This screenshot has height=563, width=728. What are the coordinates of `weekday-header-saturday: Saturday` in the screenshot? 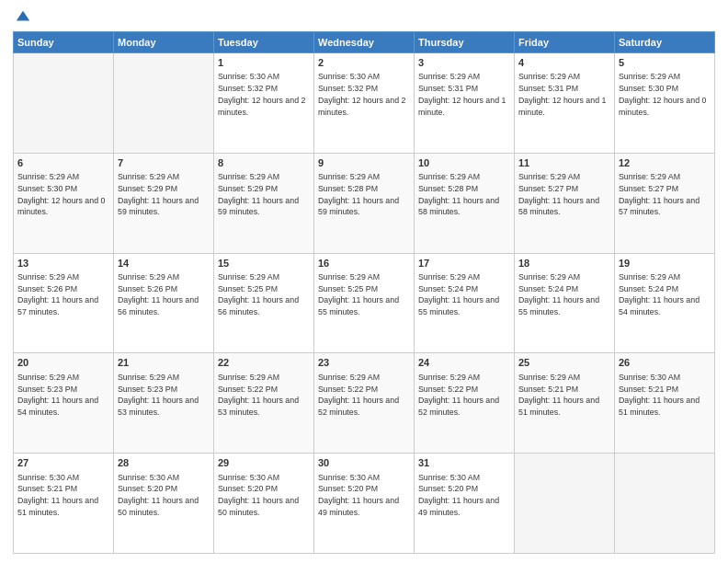 It's located at (665, 42).